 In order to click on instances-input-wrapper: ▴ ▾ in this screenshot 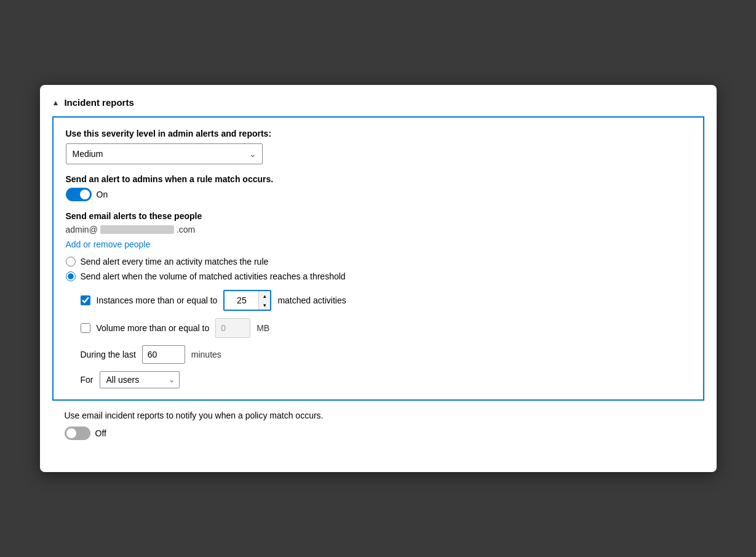, I will do `click(247, 300)`.